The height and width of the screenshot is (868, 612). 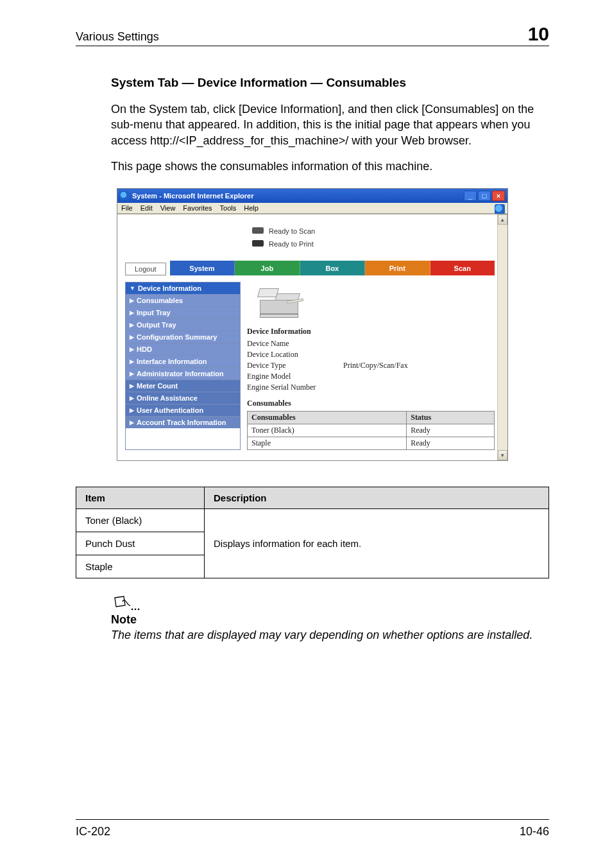 I want to click on sidebar-item-label: Consumables, so click(x=160, y=300).